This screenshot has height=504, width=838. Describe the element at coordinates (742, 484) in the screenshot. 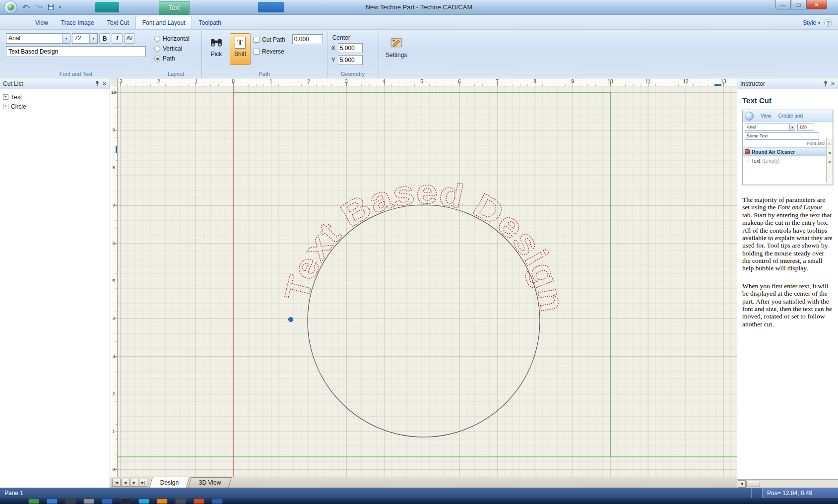

I see `scroll-left-button: ◀` at that location.